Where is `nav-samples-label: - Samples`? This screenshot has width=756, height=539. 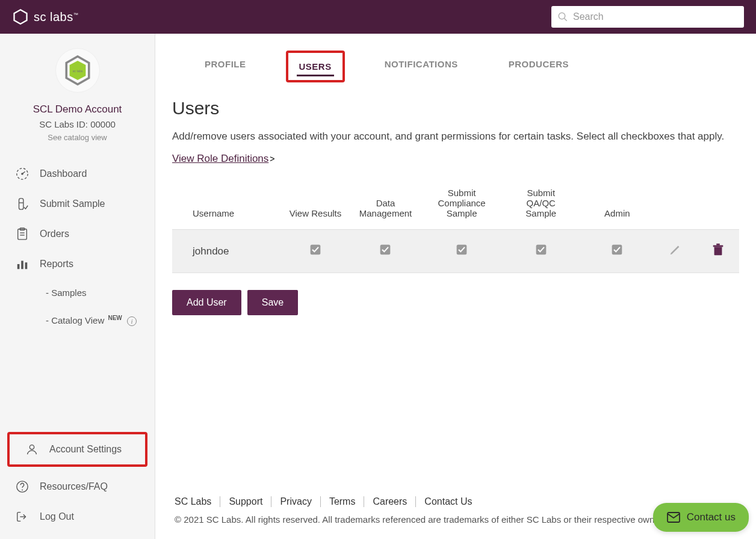
nav-samples-label: - Samples is located at coordinates (66, 292).